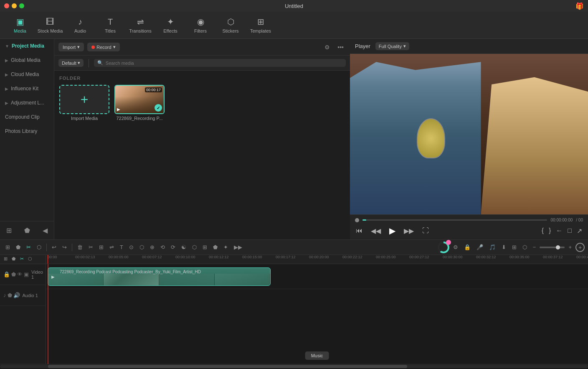  I want to click on video-import-icon: ⬟, so click(13, 274).